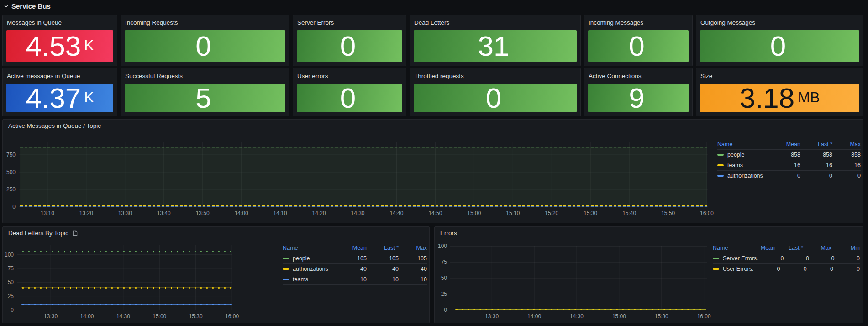  Describe the element at coordinates (313, 76) in the screenshot. I see `panel-title: User errors` at that location.